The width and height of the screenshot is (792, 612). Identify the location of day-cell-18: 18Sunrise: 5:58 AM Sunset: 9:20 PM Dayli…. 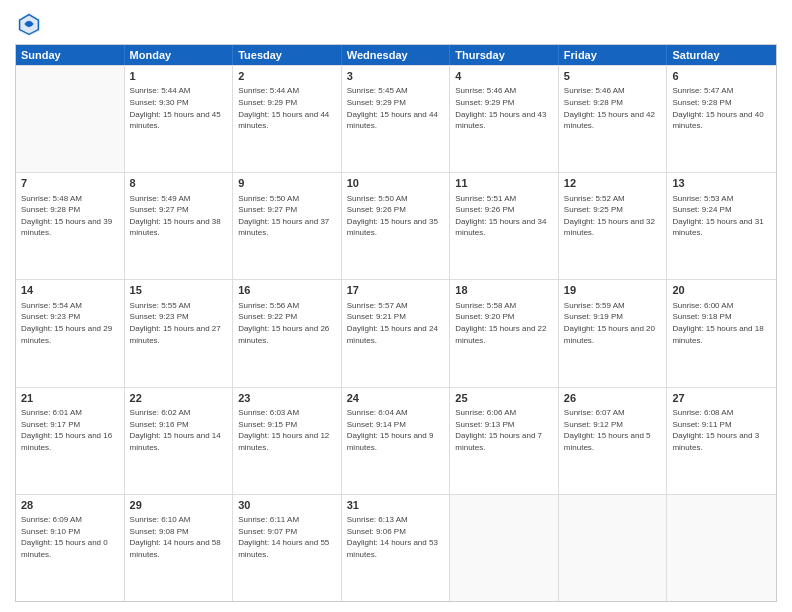
(504, 333).